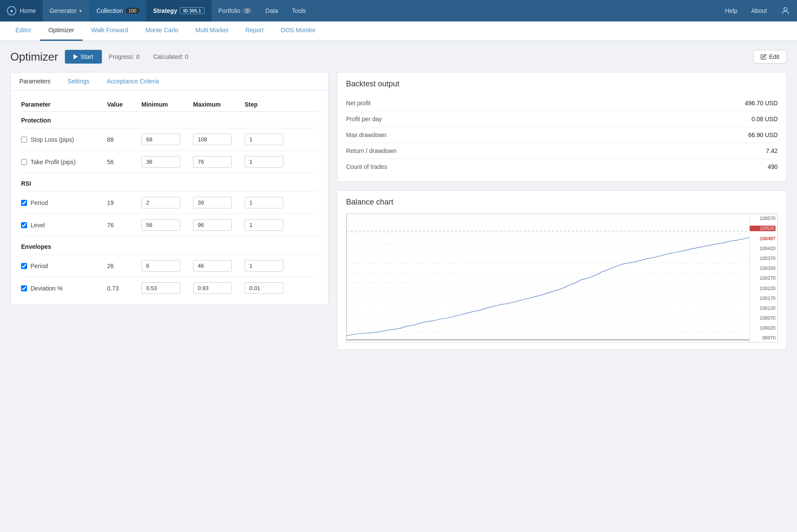 This screenshot has width=797, height=532. I want to click on tab-oos-monitor: OOS Monitor, so click(298, 31).